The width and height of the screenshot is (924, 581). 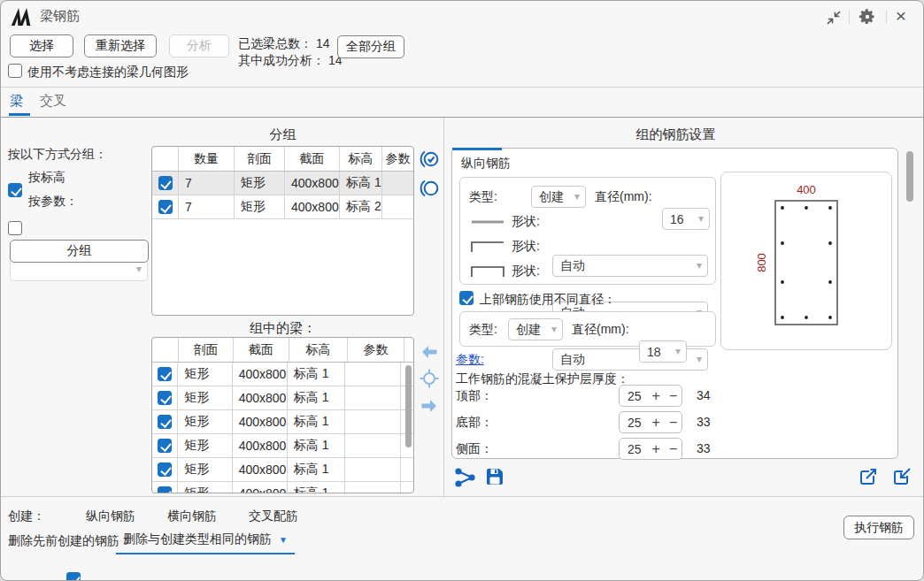 I want to click on run-rebar-button: 执行钢筋, so click(x=879, y=527).